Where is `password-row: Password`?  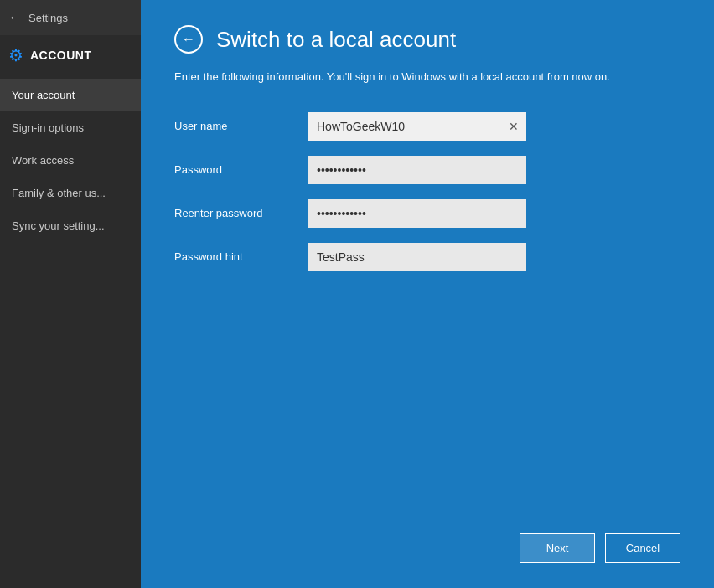
password-row: Password is located at coordinates (427, 170).